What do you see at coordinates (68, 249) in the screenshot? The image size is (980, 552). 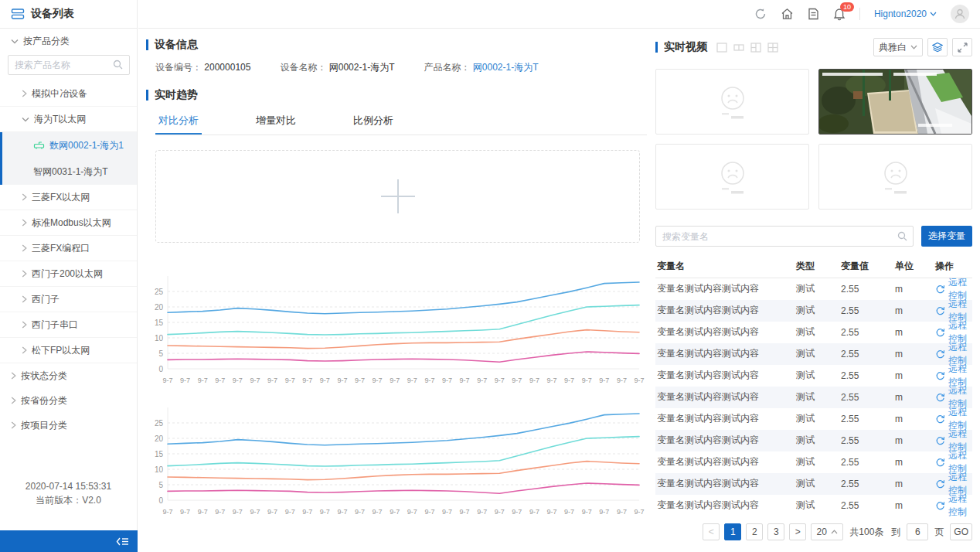 I see `sidebar-tree-item: 三菱FX编程口` at bounding box center [68, 249].